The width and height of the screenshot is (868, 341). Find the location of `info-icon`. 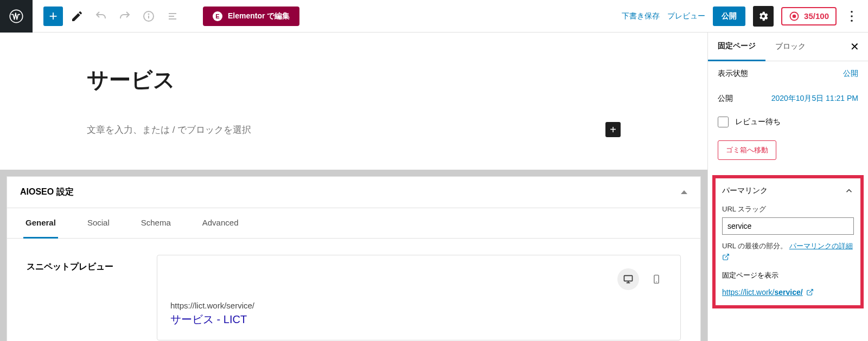

info-icon is located at coordinates (149, 16).